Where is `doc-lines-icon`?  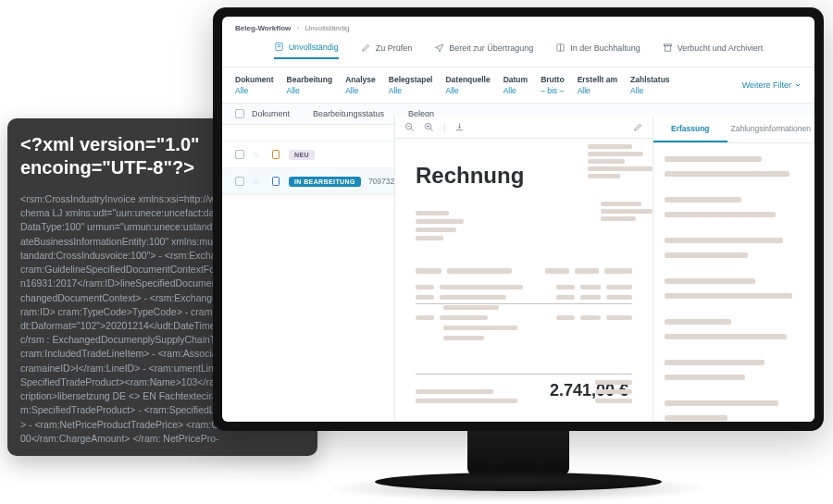 doc-lines-icon is located at coordinates (280, 46).